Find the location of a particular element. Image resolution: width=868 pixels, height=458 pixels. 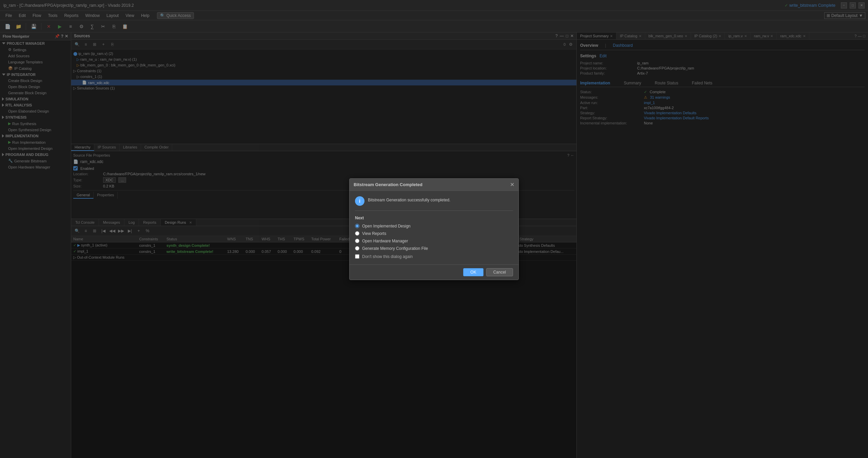

radio-open-hardware-manager is located at coordinates (357, 241).